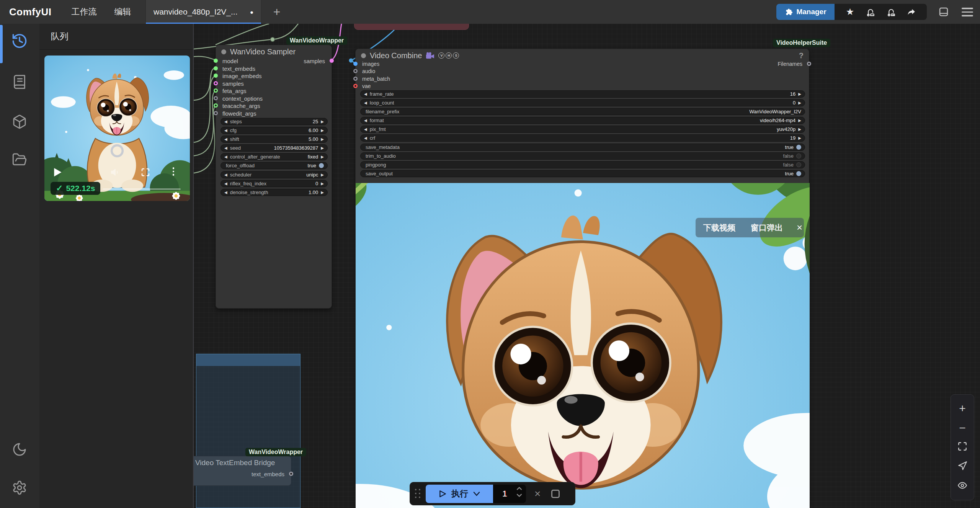 This screenshot has width=980, height=508. What do you see at coordinates (583, 129) in the screenshot?
I see `widget-pix-fmt: ◀pix_fmtyuv420p▶` at bounding box center [583, 129].